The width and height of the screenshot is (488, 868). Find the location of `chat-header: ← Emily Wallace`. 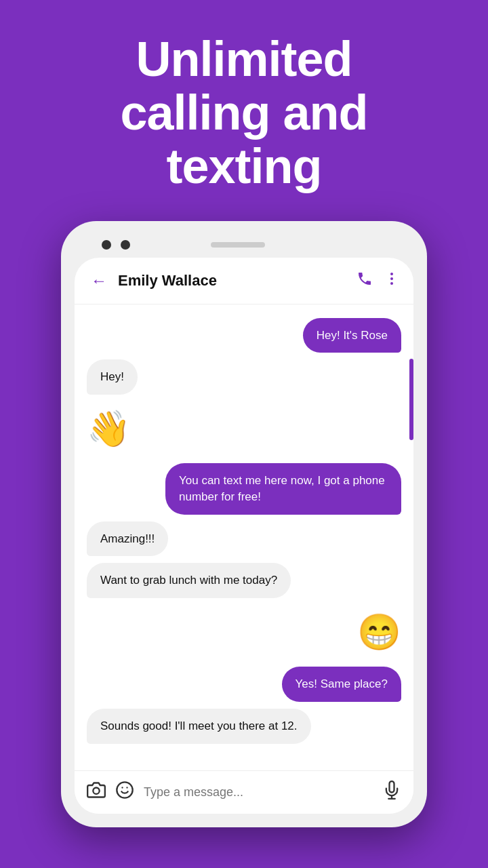

chat-header: ← Emily Wallace is located at coordinates (244, 281).